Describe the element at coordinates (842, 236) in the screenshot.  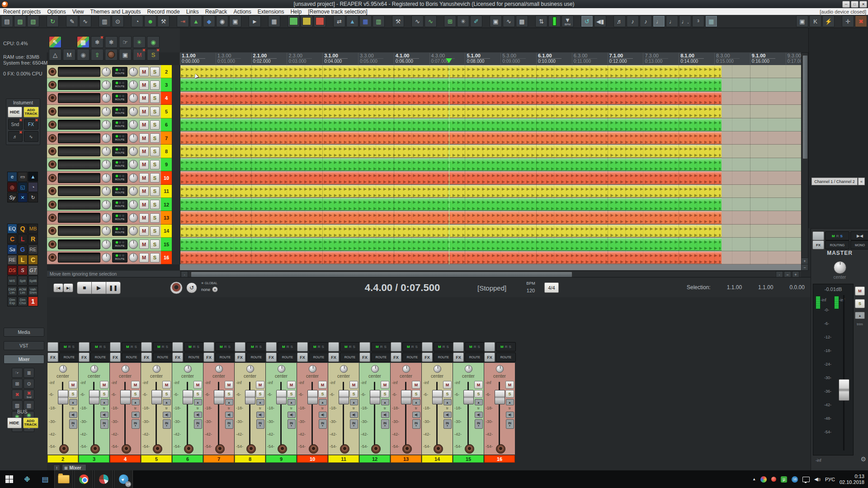
I see `master-s-indicator: S` at that location.